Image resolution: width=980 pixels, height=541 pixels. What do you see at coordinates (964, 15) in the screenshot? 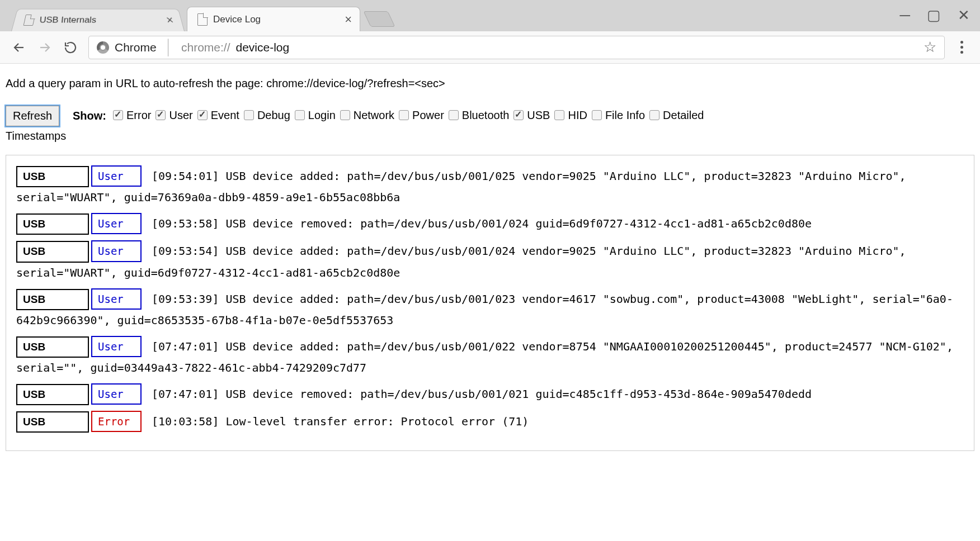
I see `close-window-icon: ✕` at bounding box center [964, 15].